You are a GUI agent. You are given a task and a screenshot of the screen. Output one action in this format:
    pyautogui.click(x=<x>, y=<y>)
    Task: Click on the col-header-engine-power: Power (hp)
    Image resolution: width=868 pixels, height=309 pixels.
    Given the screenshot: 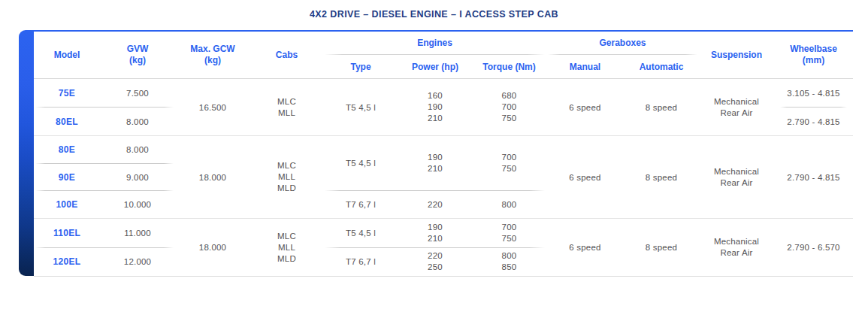 What is the action you would take?
    pyautogui.click(x=435, y=66)
    